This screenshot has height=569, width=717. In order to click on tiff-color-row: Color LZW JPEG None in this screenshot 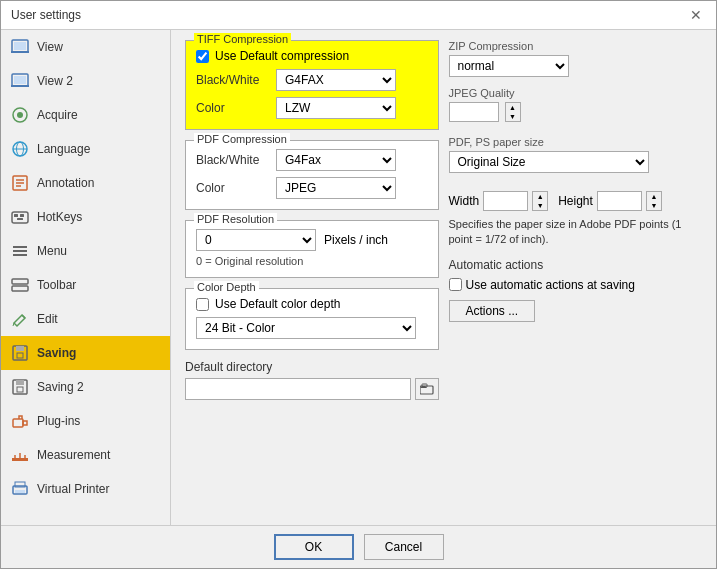, I will do `click(312, 108)`.